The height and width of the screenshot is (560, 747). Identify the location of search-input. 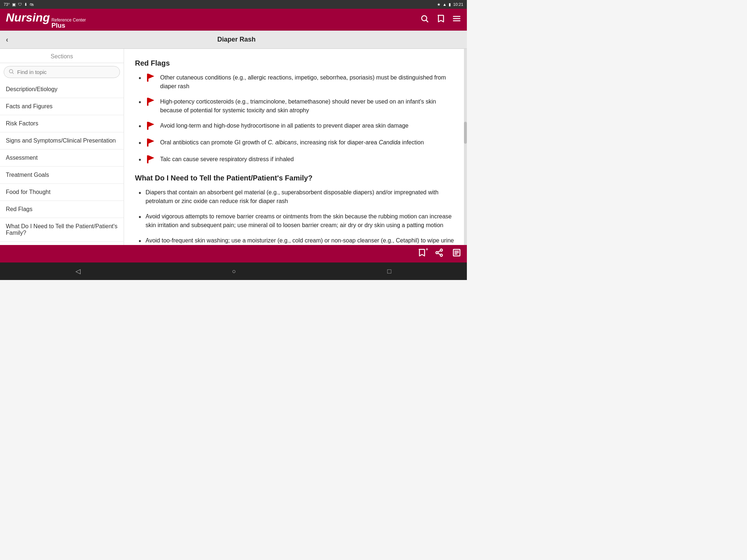
(66, 72).